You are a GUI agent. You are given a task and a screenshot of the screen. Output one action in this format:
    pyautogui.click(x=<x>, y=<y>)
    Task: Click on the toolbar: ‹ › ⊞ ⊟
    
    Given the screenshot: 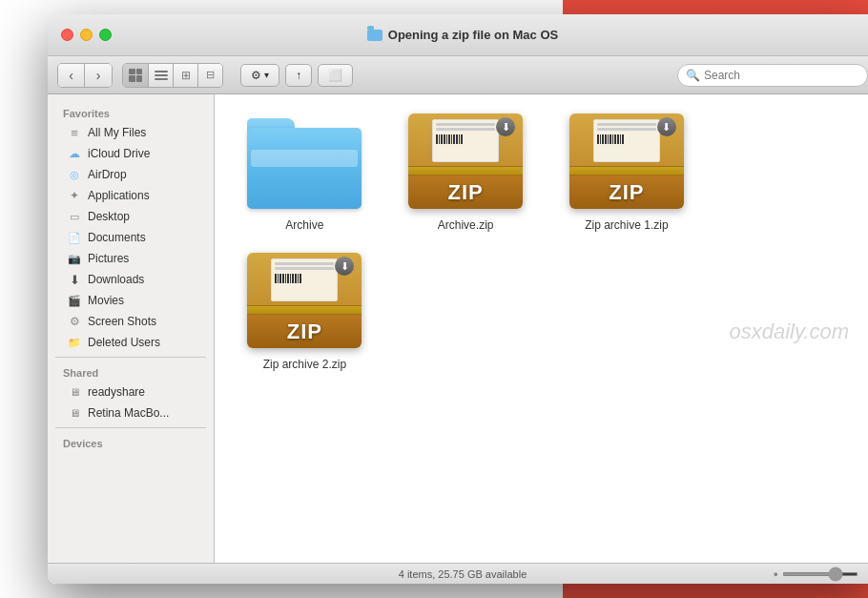 What is the action you would take?
    pyautogui.click(x=458, y=75)
    